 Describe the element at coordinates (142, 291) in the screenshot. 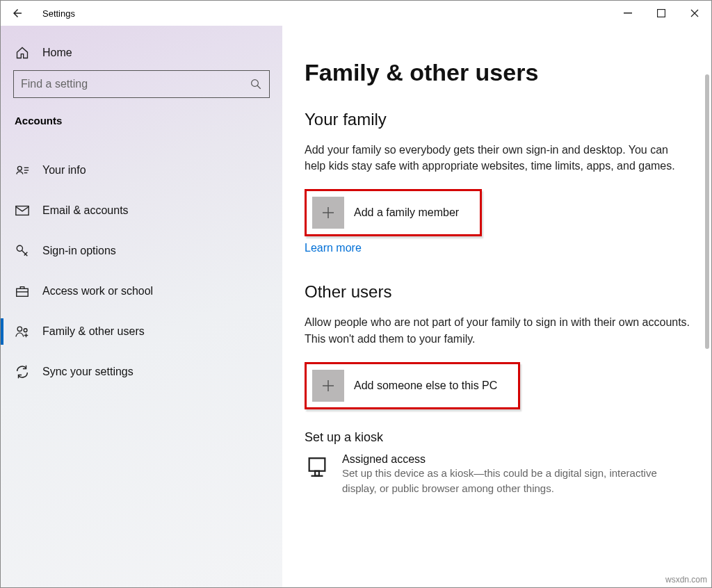

I see `sidebar-item-access-work-school: Access work or school` at that location.